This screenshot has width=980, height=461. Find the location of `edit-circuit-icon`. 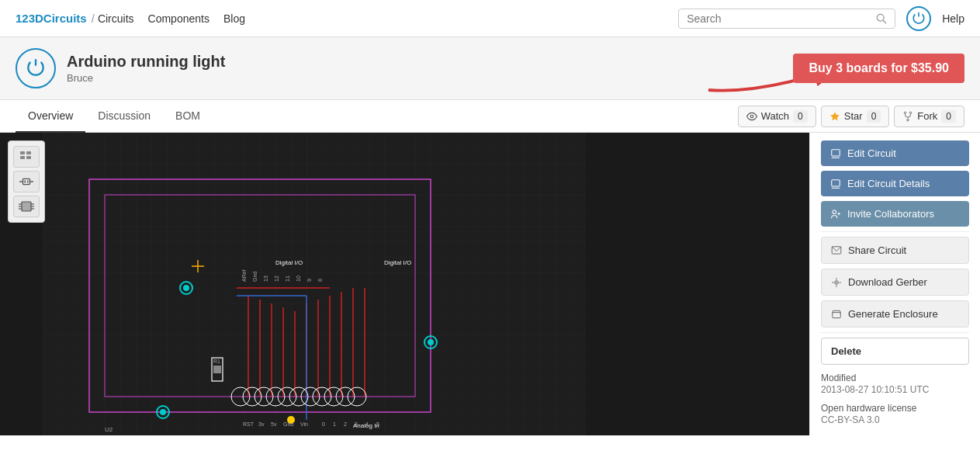

edit-circuit-icon is located at coordinates (836, 154).